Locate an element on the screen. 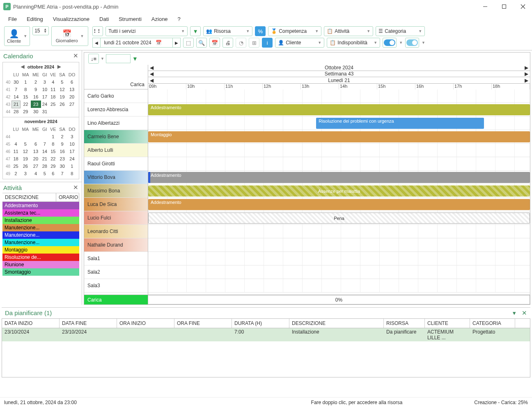 The height and width of the screenshot is (407, 532). menu-file: File is located at coordinates (12, 19).